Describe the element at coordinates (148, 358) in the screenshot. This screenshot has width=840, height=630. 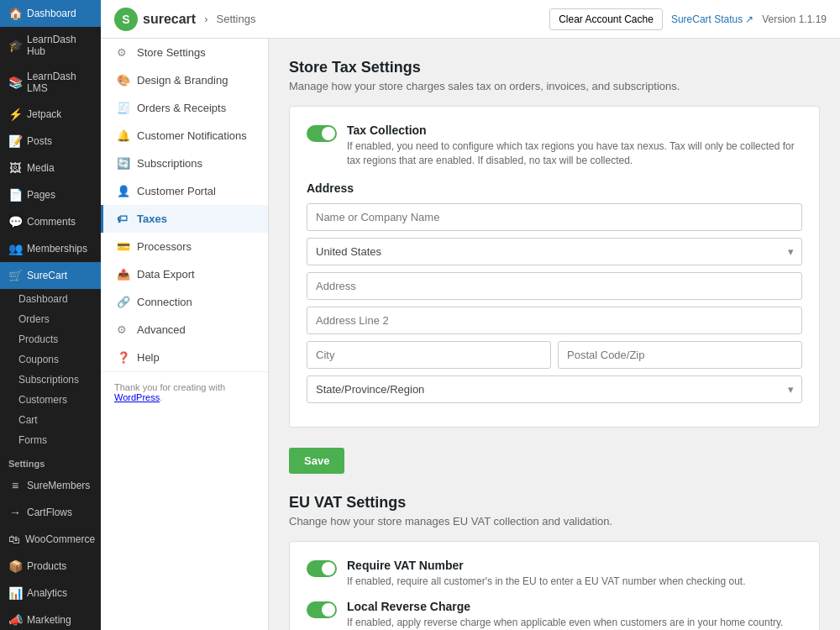
I see `nav-label: Help` at that location.